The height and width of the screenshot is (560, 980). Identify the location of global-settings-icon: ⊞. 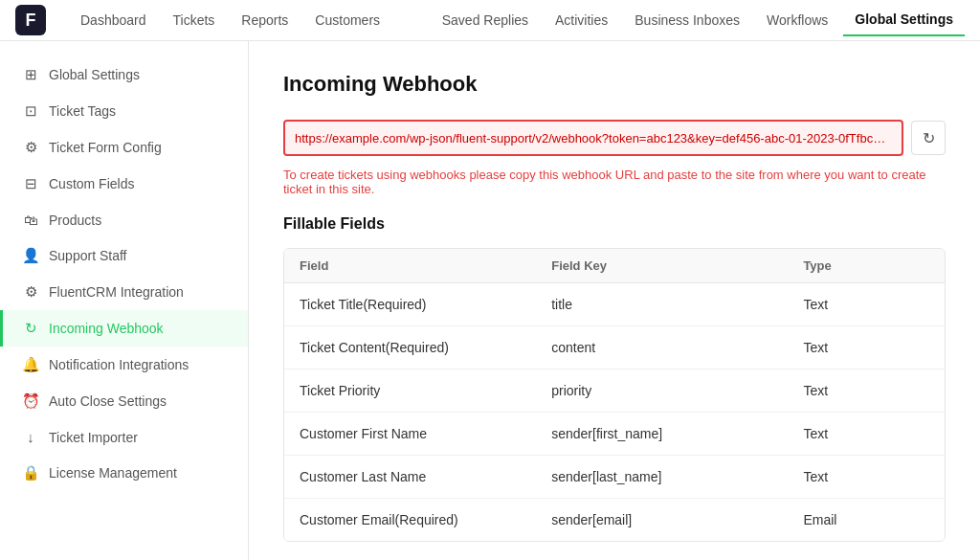
(31, 75).